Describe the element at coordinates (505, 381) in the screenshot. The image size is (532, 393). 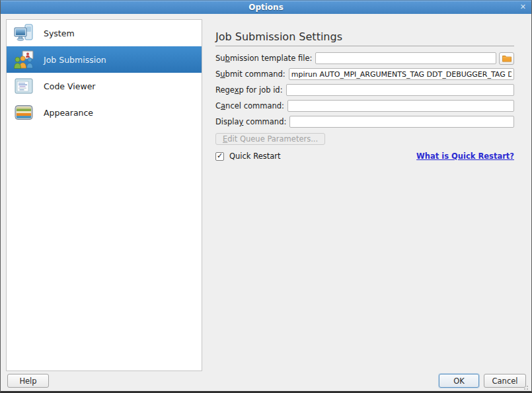
I see `cancel-button: Cancel` at that location.